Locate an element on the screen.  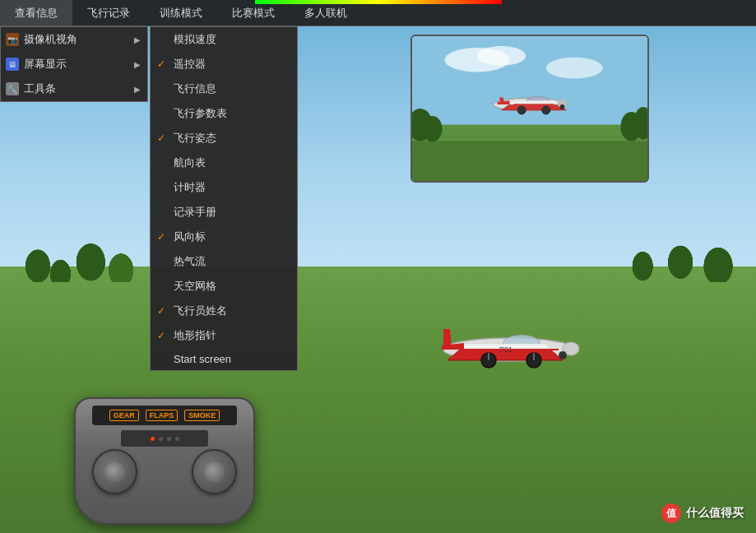
top-indicator-bar is located at coordinates (378, 2).